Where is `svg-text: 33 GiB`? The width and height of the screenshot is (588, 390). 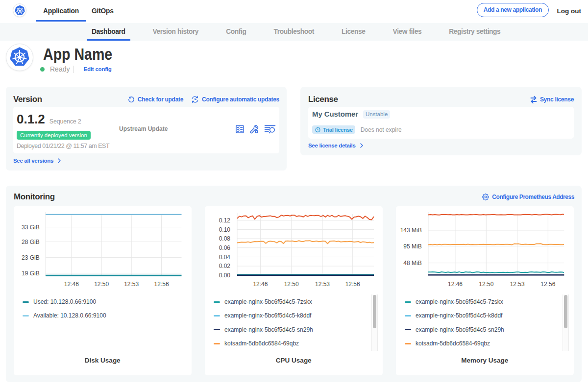 svg-text: 33 GiB is located at coordinates (30, 227).